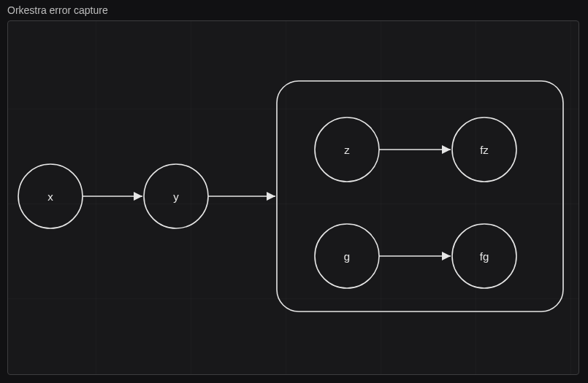  I want to click on node-label-y: y, so click(176, 197).